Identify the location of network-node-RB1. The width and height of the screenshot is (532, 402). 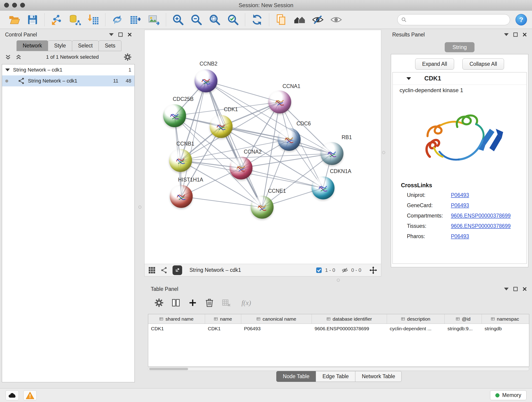
(332, 153).